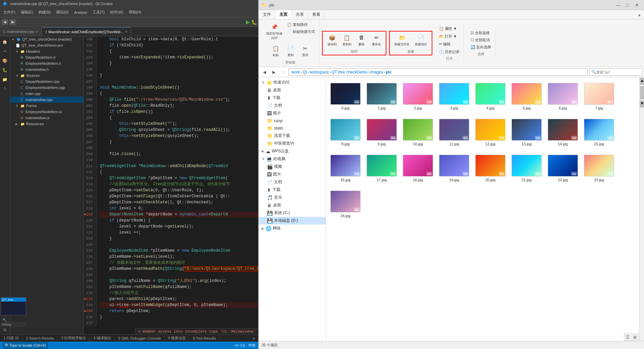 This screenshot has height=349, width=644. Describe the element at coordinates (40, 338) in the screenshot. I see `tab-search: 2 Search Results` at that location.